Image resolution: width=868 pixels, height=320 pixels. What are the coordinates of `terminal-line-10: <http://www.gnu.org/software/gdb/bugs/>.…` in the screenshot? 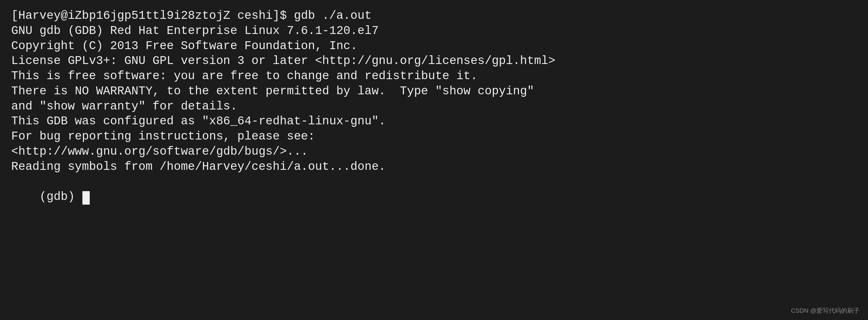 It's located at (434, 152).